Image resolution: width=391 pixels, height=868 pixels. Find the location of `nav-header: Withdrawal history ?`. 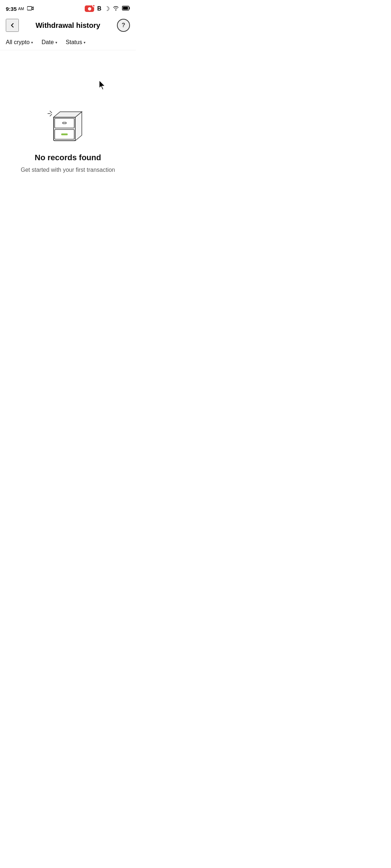

nav-header: Withdrawal history ? is located at coordinates (68, 25).